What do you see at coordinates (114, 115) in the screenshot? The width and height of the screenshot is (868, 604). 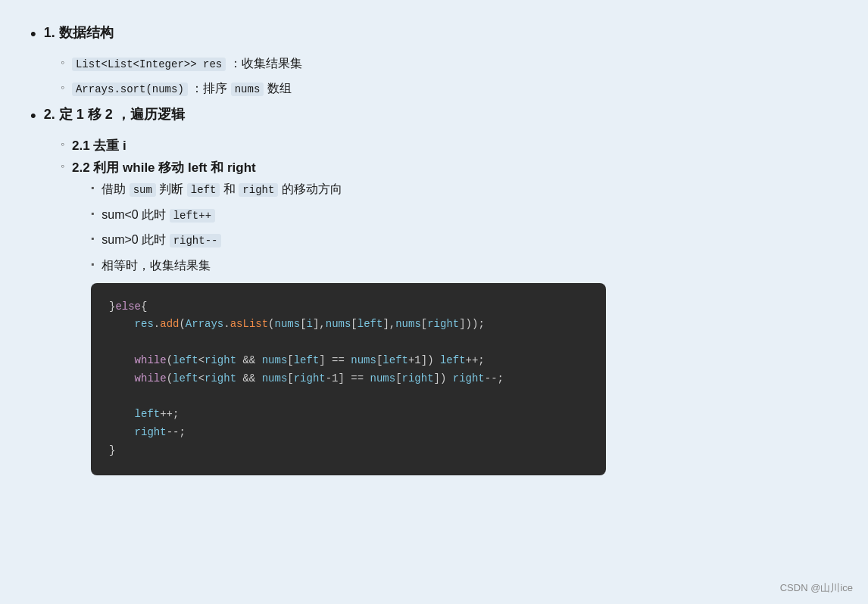 I see `section2-title: 2. 定 1 移 2 ，遍历逻辑` at bounding box center [114, 115].